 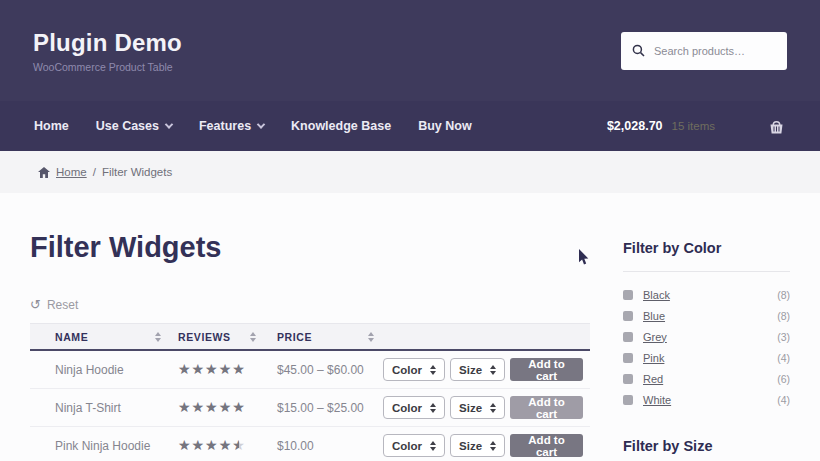 What do you see at coordinates (324, 336) in the screenshot?
I see `column-header-price: PRICE` at bounding box center [324, 336].